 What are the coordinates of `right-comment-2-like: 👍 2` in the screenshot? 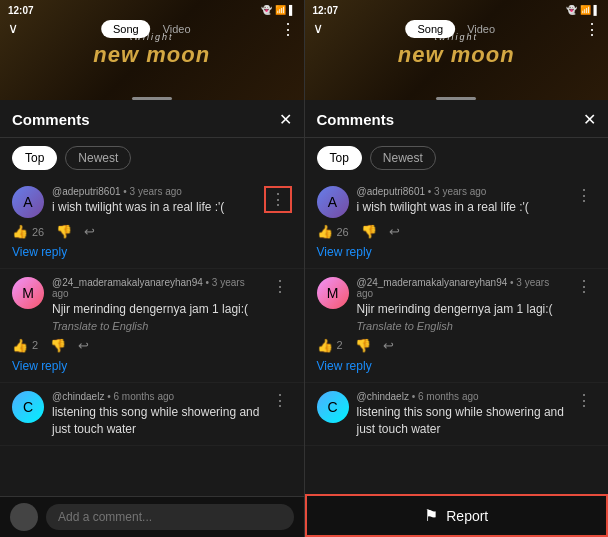 It's located at (330, 346).